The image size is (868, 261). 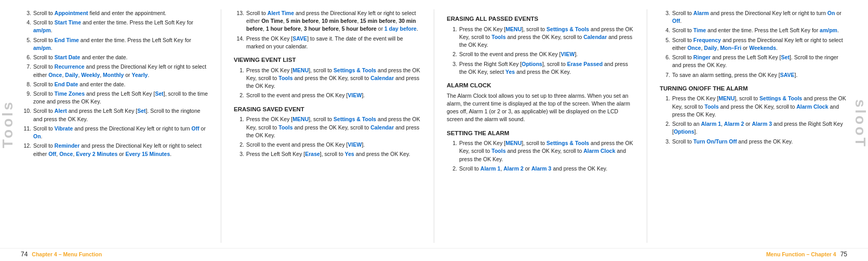 What do you see at coordinates (807, 254) in the screenshot?
I see `footer-right: Menu Function – Chapter 4 75` at bounding box center [807, 254].